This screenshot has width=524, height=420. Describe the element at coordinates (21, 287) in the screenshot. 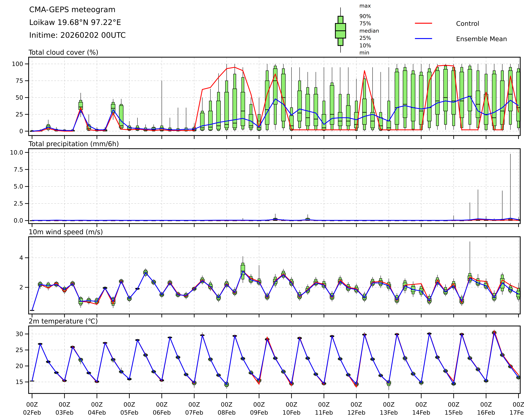

I see `ytick-wind: 2` at that location.